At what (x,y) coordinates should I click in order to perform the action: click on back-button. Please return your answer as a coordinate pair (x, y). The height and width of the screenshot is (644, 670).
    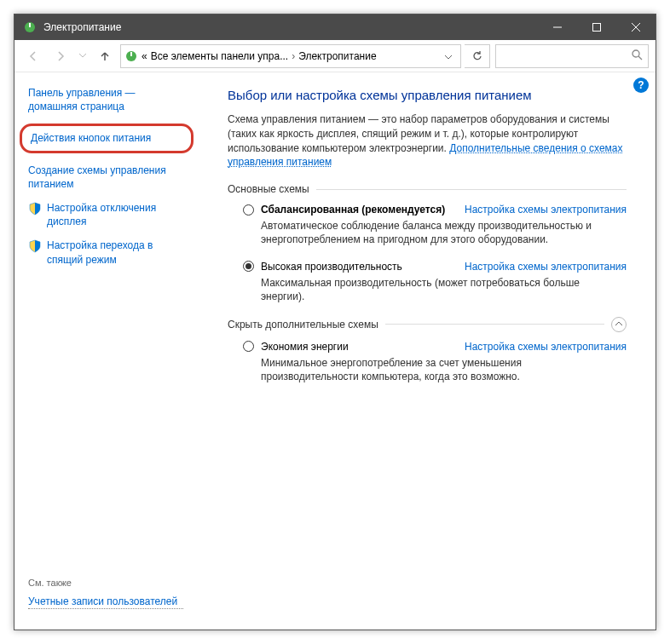
    Looking at the image, I should click on (33, 56).